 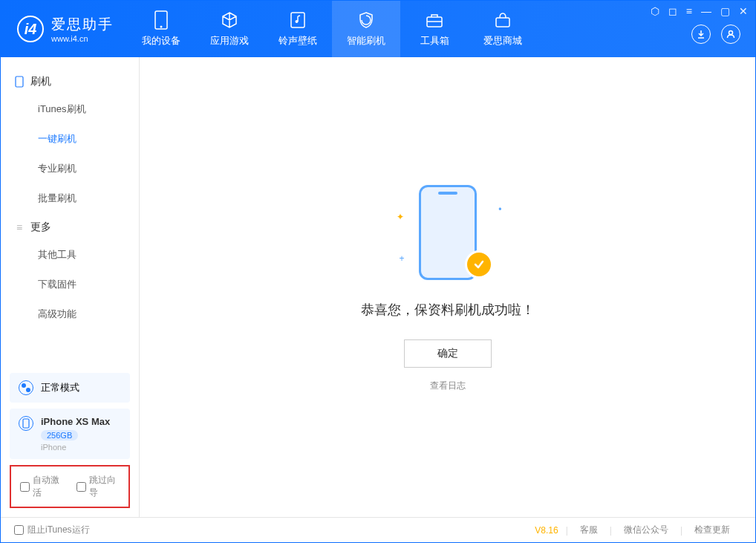 What do you see at coordinates (700, 11) in the screenshot?
I see `window-controls: ⬡ ◻ ≡ — ▢ ✕` at bounding box center [700, 11].